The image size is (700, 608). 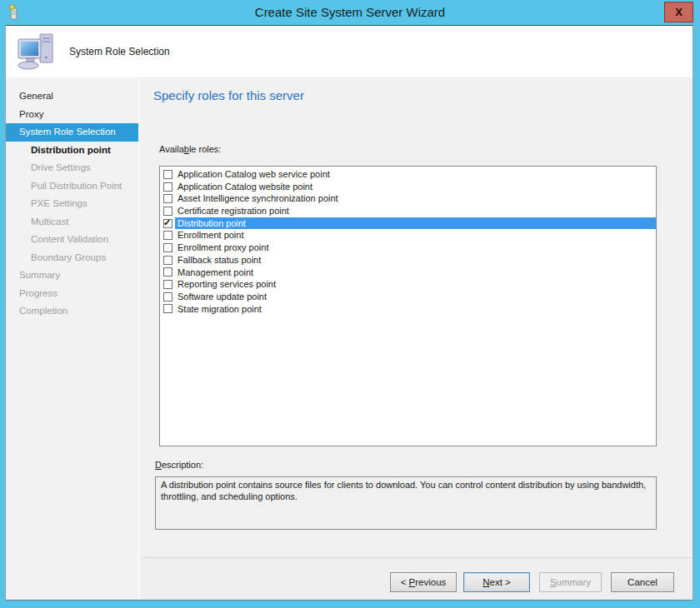 What do you see at coordinates (72, 240) in the screenshot?
I see `sidebar-item-content-validation: Content Validation` at bounding box center [72, 240].